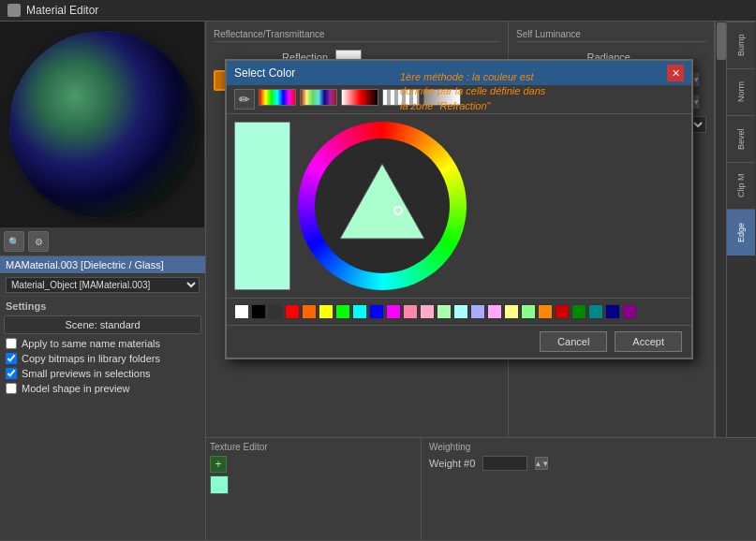 This screenshot has height=541, width=756. What do you see at coordinates (319, 97) in the screenshot?
I see `mode-color2` at bounding box center [319, 97].